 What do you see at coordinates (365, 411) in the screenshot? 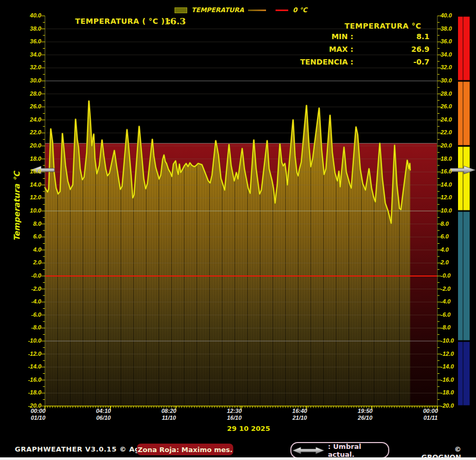
I see `x-axis-time-label: 19:50` at bounding box center [365, 411].